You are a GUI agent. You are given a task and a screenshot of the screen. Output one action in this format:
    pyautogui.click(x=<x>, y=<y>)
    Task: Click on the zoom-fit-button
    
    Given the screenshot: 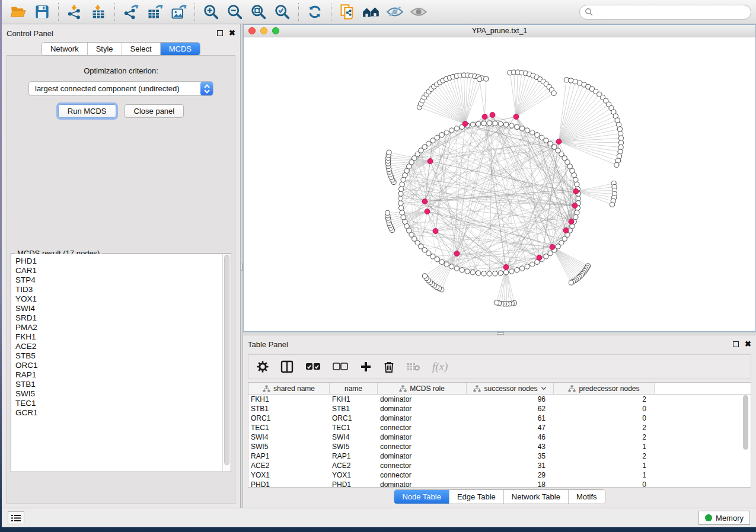 What is the action you would take?
    pyautogui.click(x=259, y=12)
    